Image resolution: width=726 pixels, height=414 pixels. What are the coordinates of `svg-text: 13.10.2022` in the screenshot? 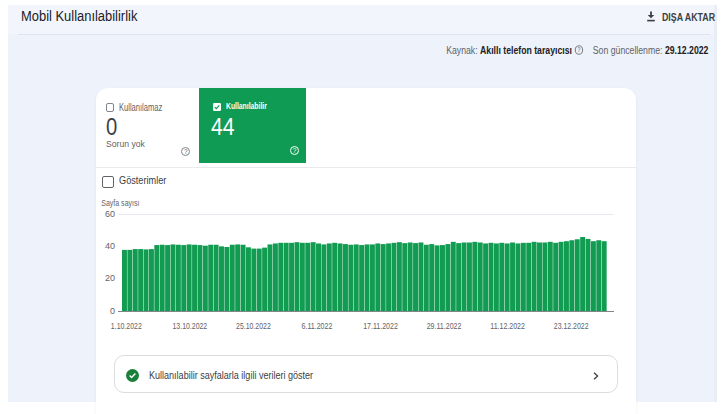 It's located at (190, 326).